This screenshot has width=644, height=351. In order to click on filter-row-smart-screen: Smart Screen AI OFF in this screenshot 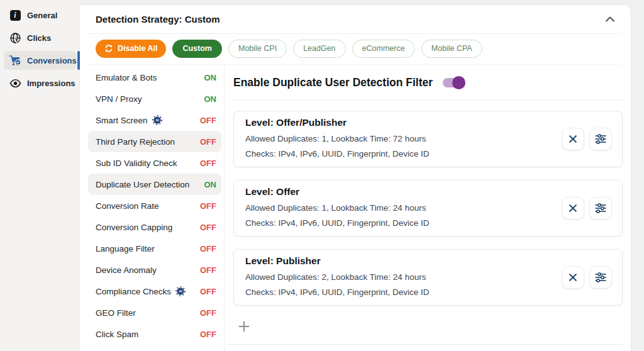, I will do `click(155, 120)`.